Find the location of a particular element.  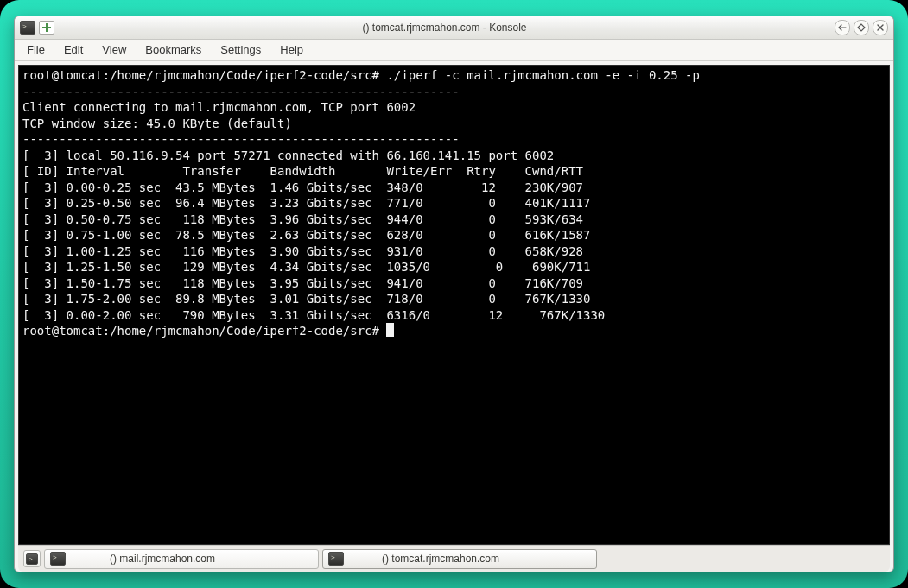

menu-help: Help is located at coordinates (292, 50).